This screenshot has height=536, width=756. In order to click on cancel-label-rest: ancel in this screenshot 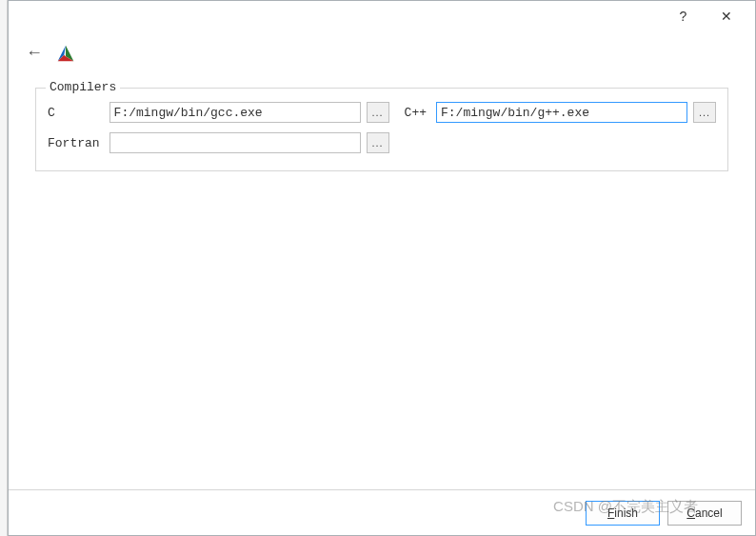, I will do `click(708, 513)`.